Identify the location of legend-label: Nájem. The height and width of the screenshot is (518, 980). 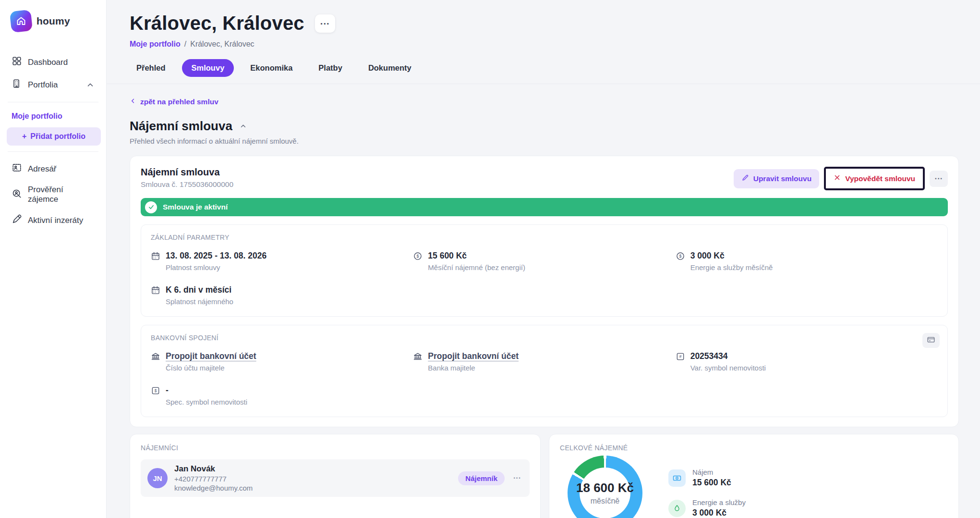
(712, 472).